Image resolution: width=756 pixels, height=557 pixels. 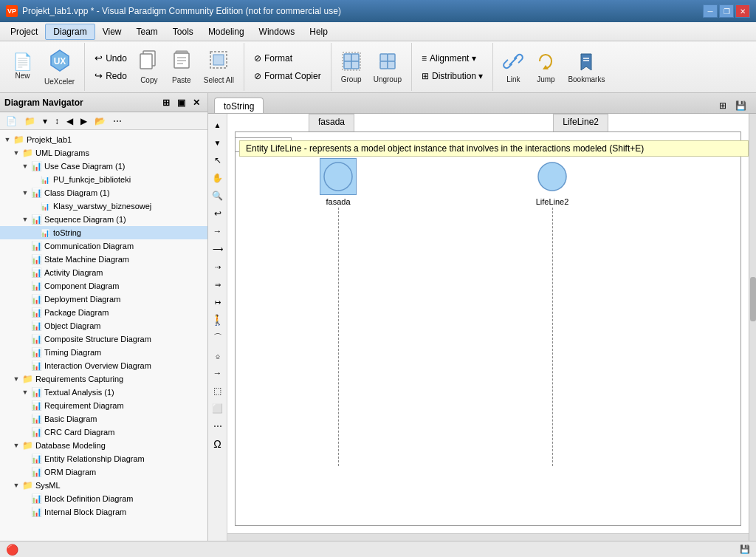 What do you see at coordinates (103, 379) in the screenshot?
I see `tree-item-requirements: ▼ 📁 Requirements Capturing` at bounding box center [103, 379].